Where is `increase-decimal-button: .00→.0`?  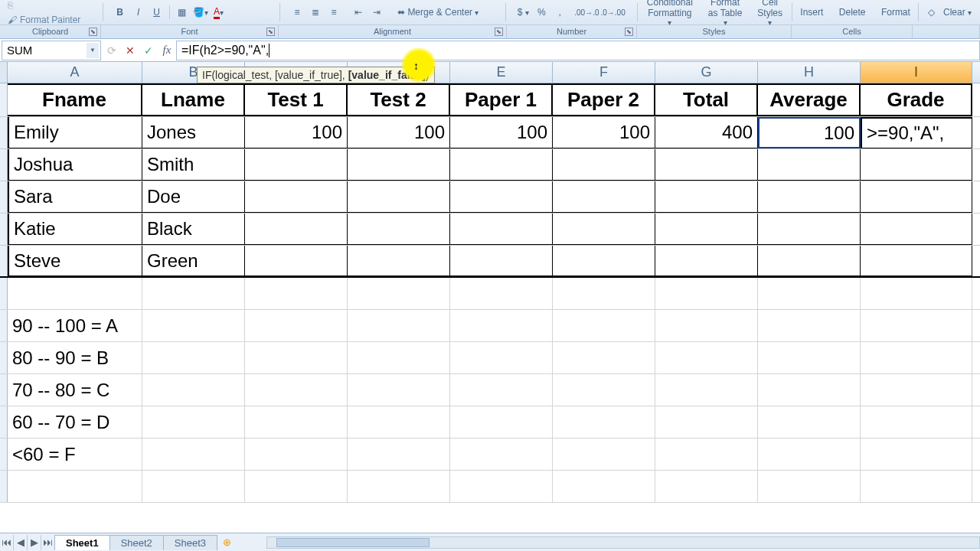
increase-decimal-button: .00→.0 is located at coordinates (586, 12).